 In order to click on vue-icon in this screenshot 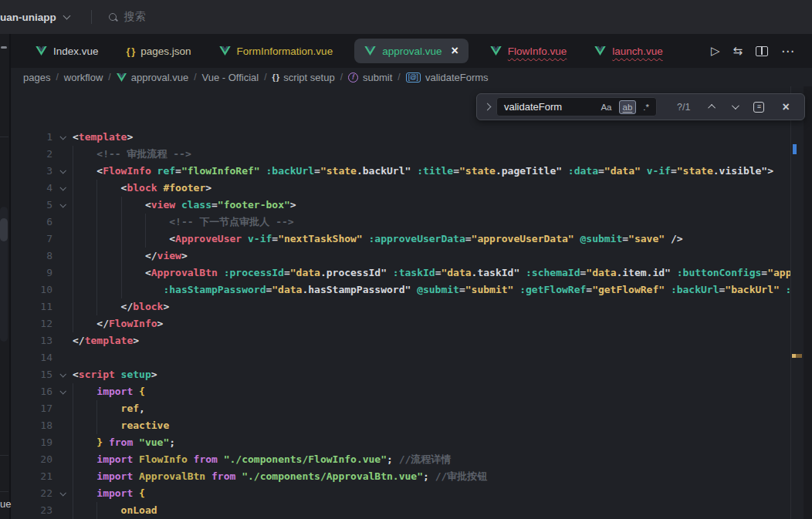, I will do `click(225, 51)`.